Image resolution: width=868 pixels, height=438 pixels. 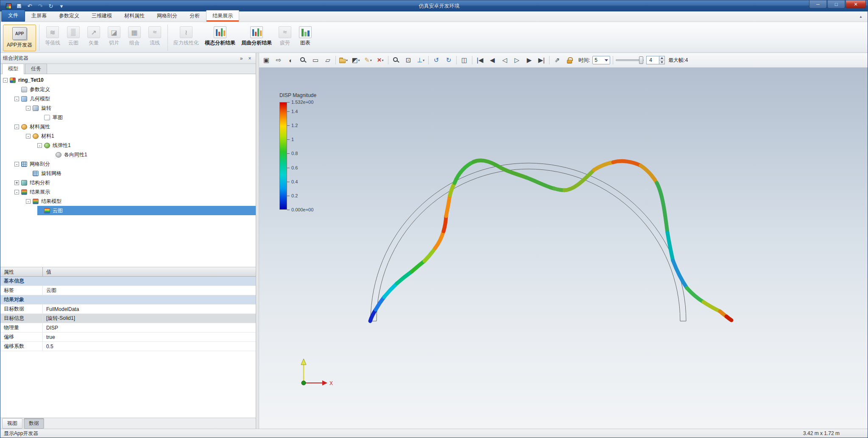 What do you see at coordinates (53, 36) in the screenshot?
I see `isoline-button: ≋ 等值线` at bounding box center [53, 36].